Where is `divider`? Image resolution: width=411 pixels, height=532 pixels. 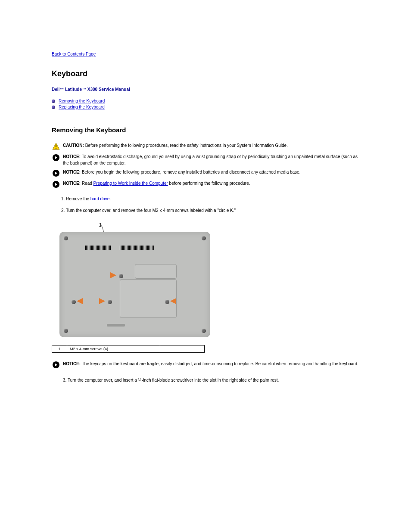
divider is located at coordinates (206, 114).